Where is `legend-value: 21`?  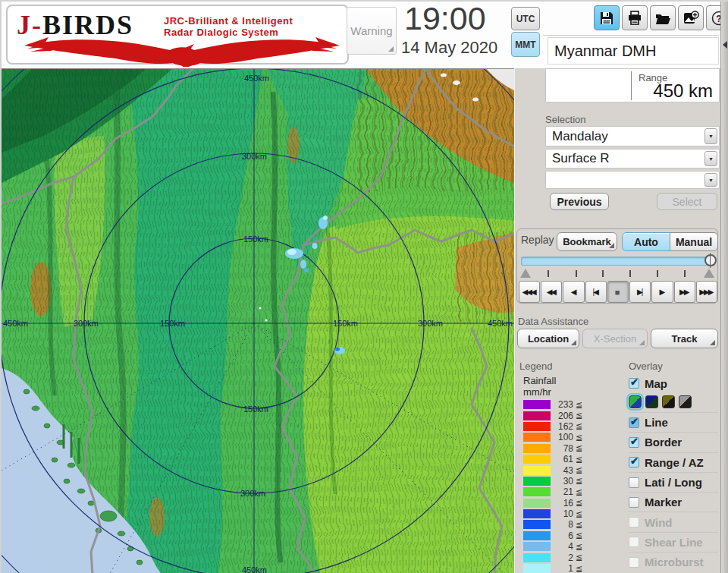
legend-value: 21 is located at coordinates (562, 492).